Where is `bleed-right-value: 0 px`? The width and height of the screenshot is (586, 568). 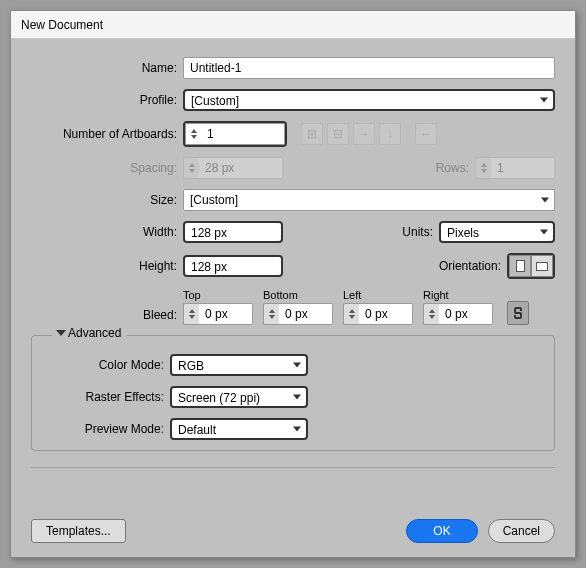
bleed-right-value: 0 px is located at coordinates (466, 314).